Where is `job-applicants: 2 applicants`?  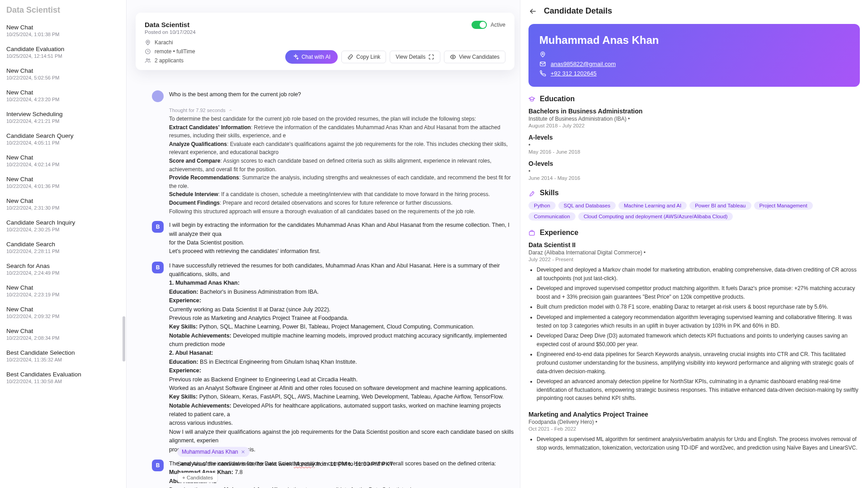
job-applicants: 2 applicants is located at coordinates (169, 61).